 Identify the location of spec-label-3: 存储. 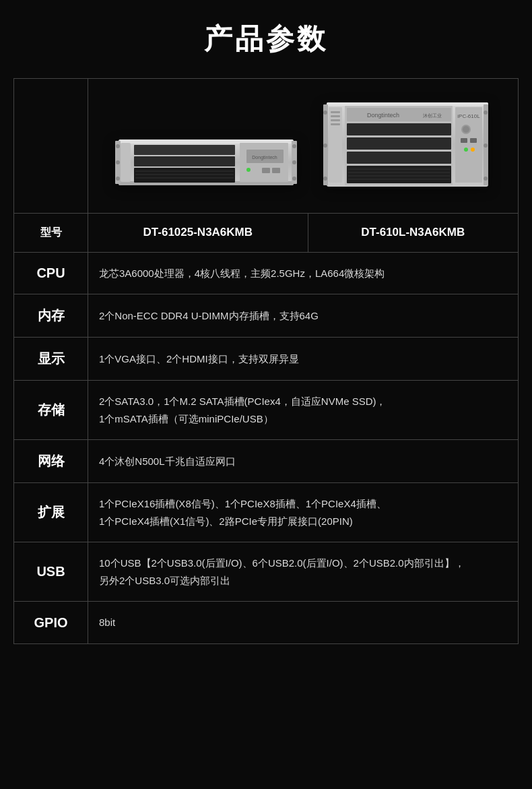
(51, 410).